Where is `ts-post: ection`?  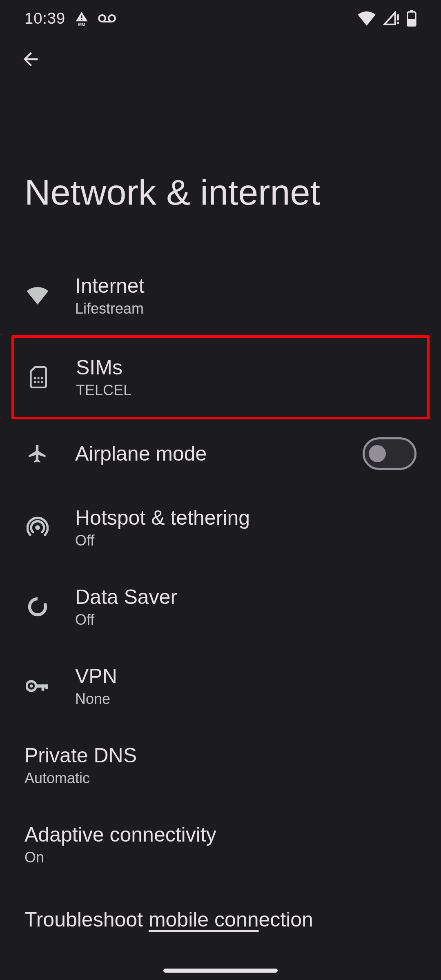 ts-post: ection is located at coordinates (286, 920).